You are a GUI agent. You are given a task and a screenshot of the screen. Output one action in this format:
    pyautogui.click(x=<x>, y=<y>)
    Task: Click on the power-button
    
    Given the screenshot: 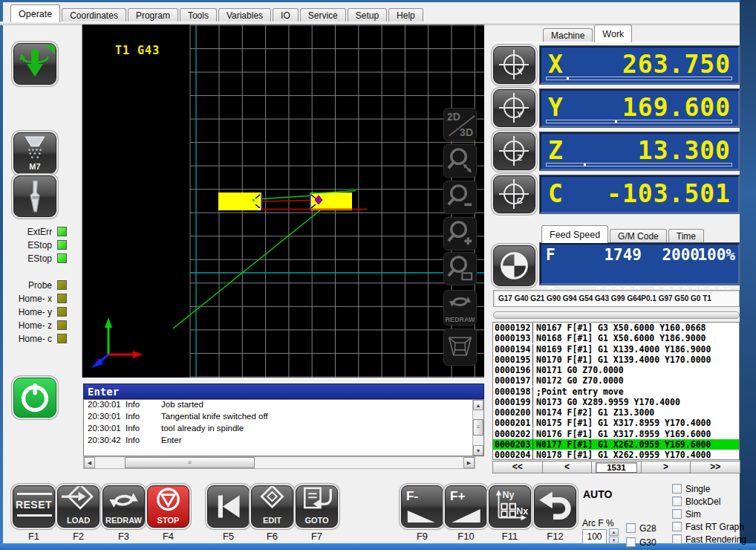 What is the action you would take?
    pyautogui.click(x=35, y=398)
    